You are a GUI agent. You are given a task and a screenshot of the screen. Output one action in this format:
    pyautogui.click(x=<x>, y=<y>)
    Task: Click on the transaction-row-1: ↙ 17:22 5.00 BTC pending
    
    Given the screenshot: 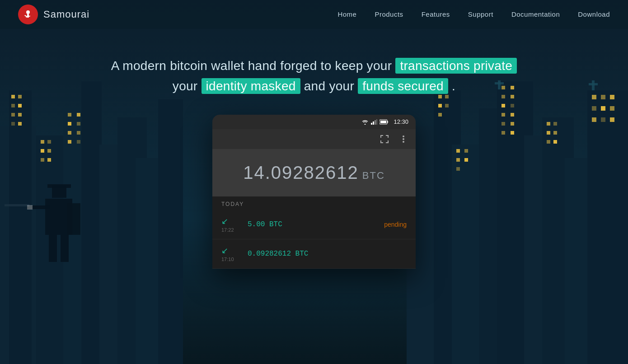 What is the action you would take?
    pyautogui.click(x=314, y=225)
    